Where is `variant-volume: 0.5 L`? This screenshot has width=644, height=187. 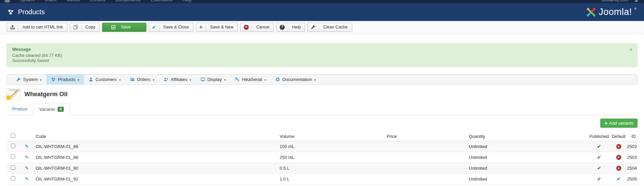 variant-volume: 0.5 L is located at coordinates (333, 168).